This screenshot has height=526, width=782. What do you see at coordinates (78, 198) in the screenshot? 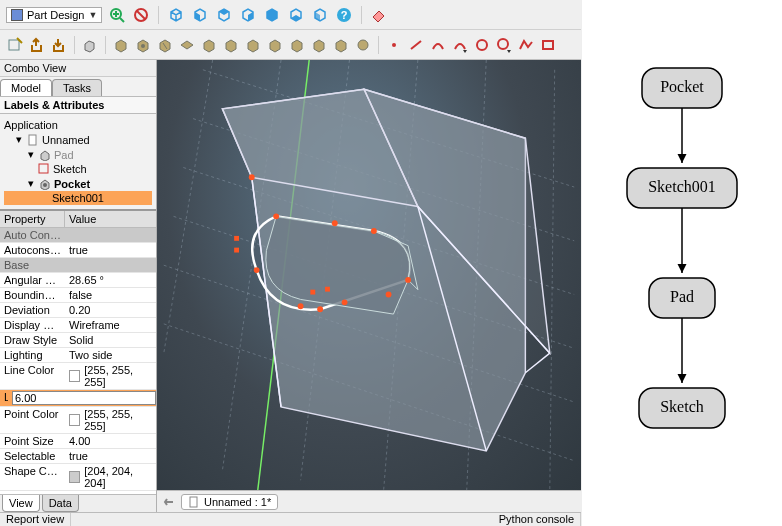
I see `tree-sketch001: Sketch001` at bounding box center [78, 198].